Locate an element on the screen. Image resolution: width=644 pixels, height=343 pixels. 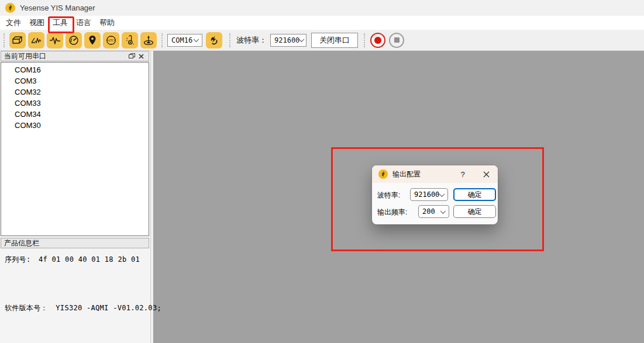
dialog-help-button: ? is located at coordinates (463, 174).